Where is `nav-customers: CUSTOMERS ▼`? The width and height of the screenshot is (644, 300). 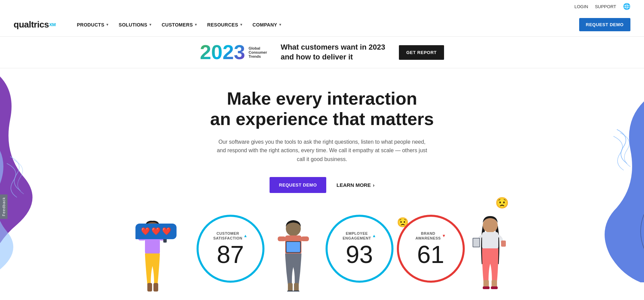 nav-customers: CUSTOMERS ▼ is located at coordinates (180, 25).